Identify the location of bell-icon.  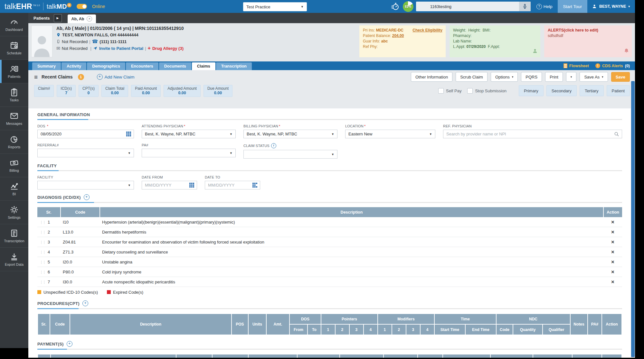
(627, 51).